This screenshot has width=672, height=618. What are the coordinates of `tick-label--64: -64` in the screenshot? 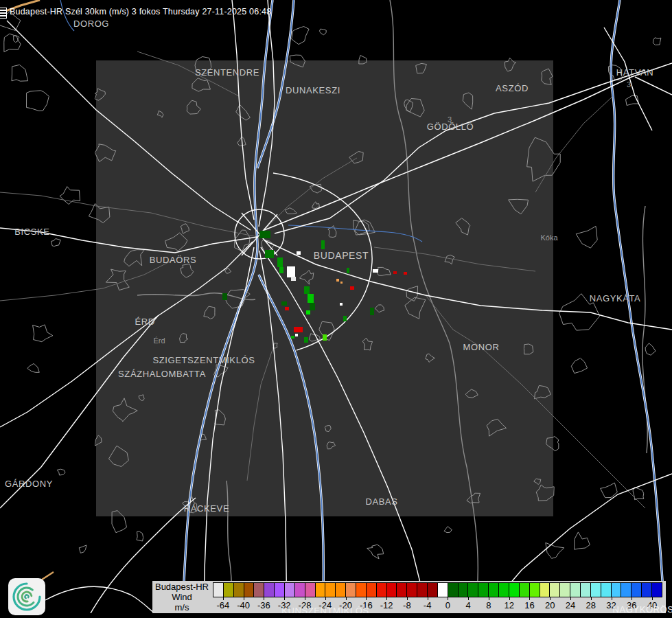 It's located at (222, 606).